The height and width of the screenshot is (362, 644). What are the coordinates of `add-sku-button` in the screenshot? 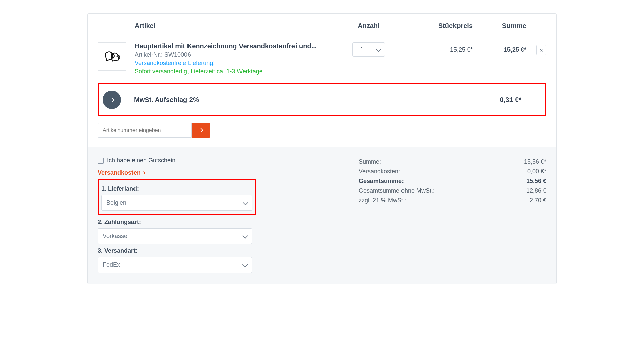 It's located at (201, 130).